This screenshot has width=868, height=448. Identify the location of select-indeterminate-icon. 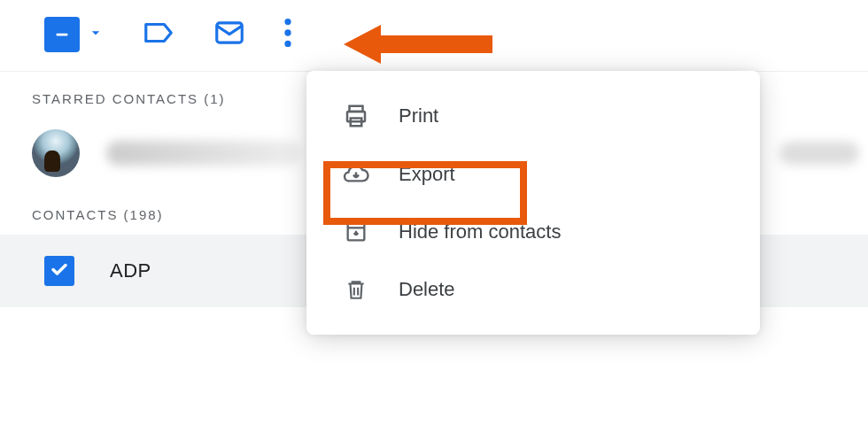
(62, 35).